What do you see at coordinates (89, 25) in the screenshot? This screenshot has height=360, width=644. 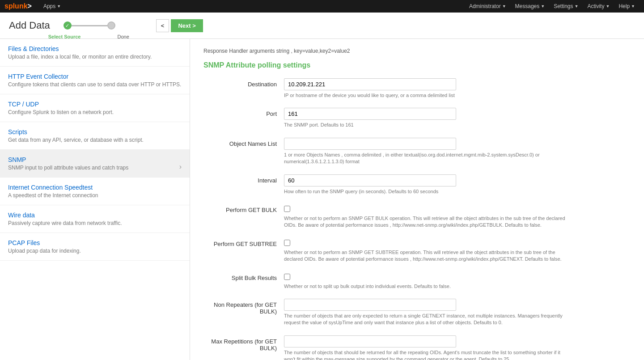 I see `wizard-steps: ✓` at bounding box center [89, 25].